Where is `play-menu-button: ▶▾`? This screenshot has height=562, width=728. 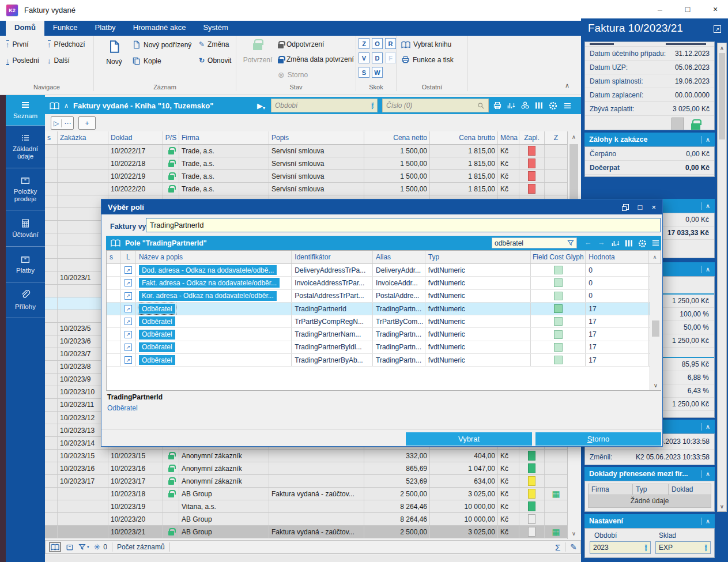 play-menu-button: ▶▾ is located at coordinates (261, 105).